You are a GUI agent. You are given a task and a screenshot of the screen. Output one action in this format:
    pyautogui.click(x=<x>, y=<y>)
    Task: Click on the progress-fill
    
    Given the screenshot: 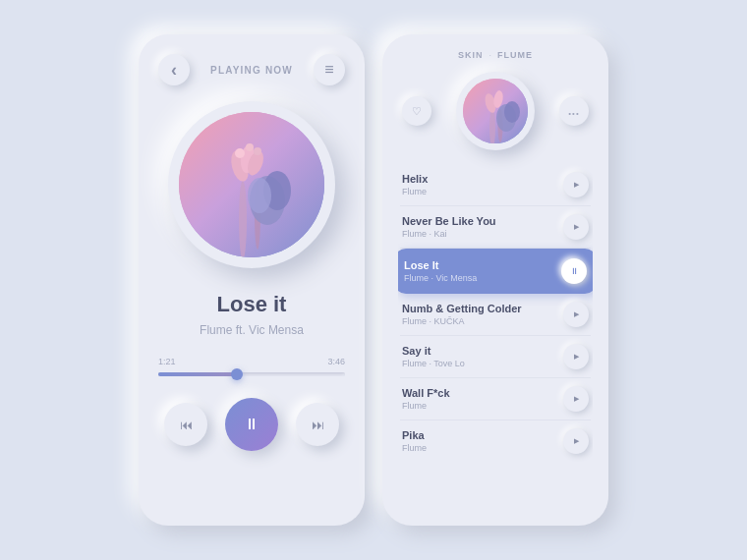 What is the action you would take?
    pyautogui.click(x=198, y=374)
    